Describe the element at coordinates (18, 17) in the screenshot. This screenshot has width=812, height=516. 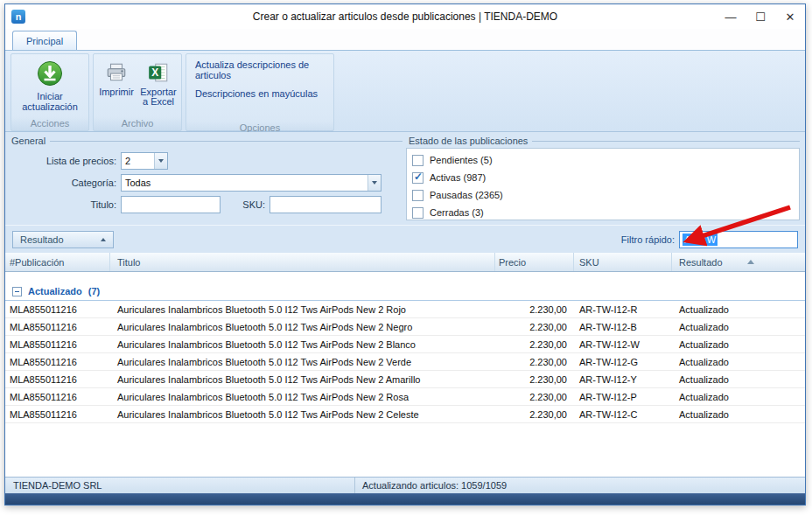
I see `app-icon: n` at that location.